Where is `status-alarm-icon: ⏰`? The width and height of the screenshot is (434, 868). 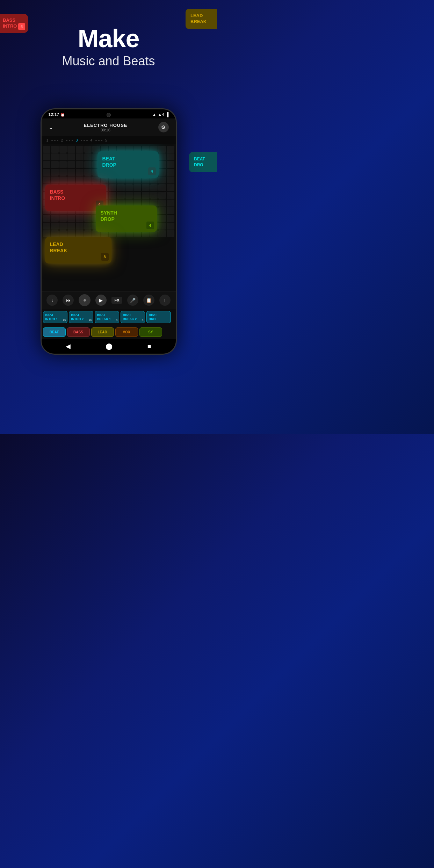 status-alarm-icon: ⏰ is located at coordinates (63, 115).